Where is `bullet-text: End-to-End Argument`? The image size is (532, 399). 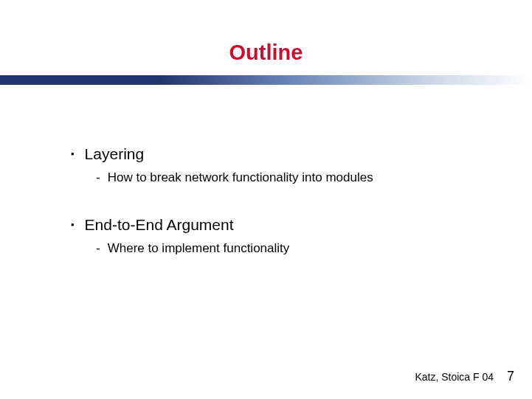 bullet-text: End-to-End Argument is located at coordinates (159, 225).